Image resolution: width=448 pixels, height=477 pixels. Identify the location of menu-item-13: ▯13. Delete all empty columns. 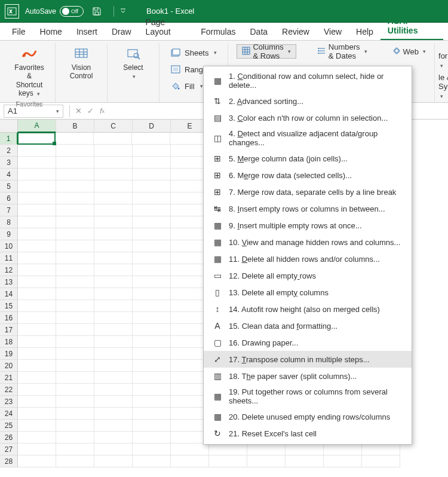
(308, 292).